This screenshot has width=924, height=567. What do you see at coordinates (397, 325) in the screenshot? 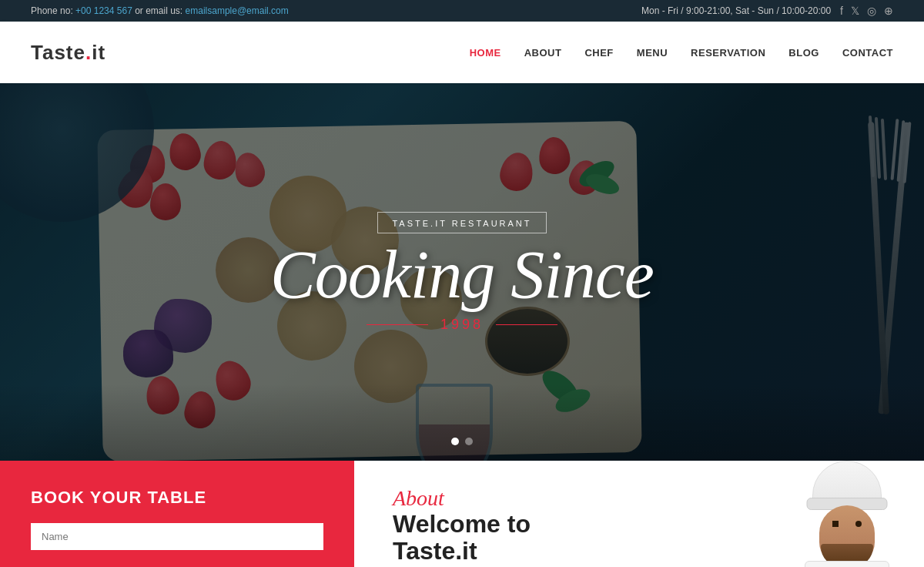
I see `year-line-left` at bounding box center [397, 325].